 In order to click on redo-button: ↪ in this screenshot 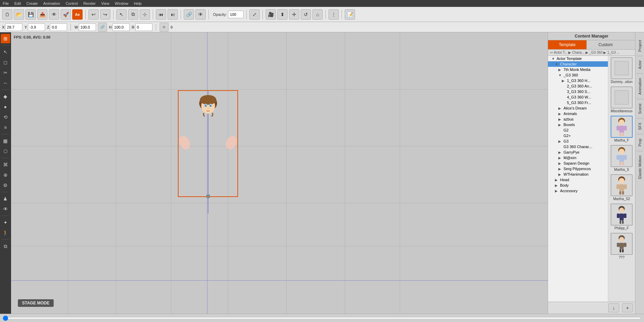, I will do `click(105, 14)`.